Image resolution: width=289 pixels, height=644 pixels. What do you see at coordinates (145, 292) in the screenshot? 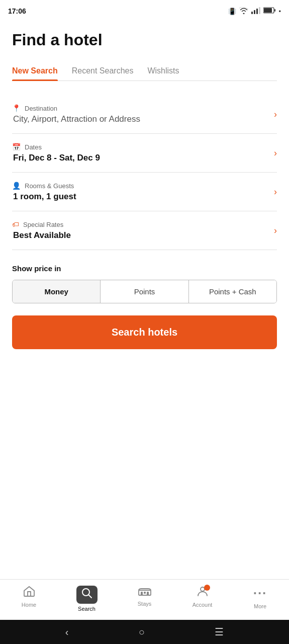
I see `price-option-points: Points` at bounding box center [145, 292].